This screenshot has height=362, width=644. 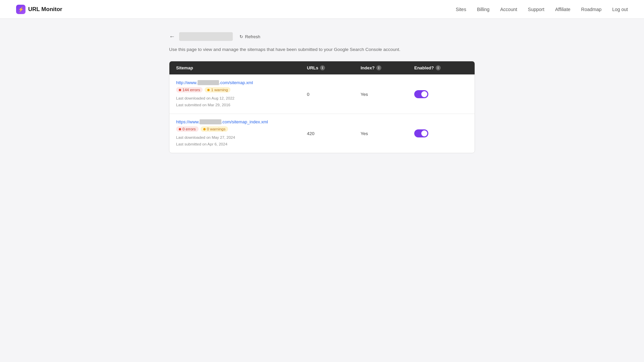 What do you see at coordinates (508, 9) in the screenshot?
I see `nav-account: Account` at bounding box center [508, 9].